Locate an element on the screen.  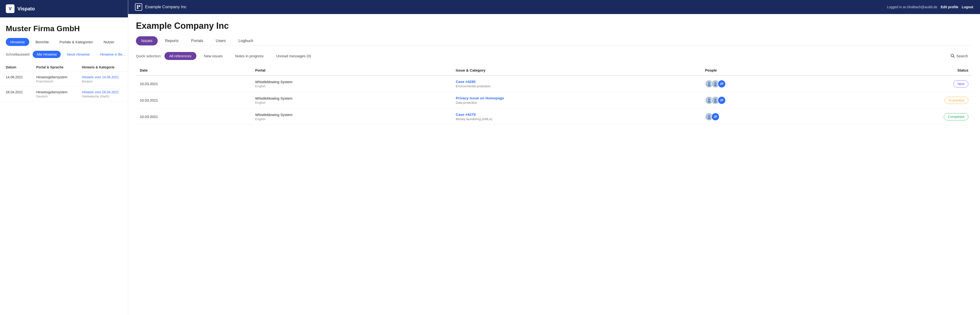
right-topbar-company: Example Company Inc is located at coordinates (166, 7).